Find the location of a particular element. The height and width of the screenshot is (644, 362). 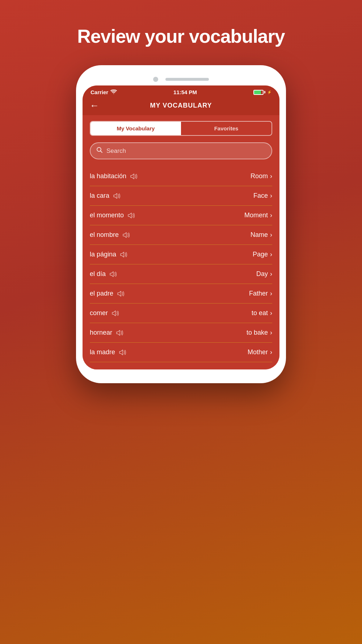

vocab-right-2: Moment › is located at coordinates (258, 215).